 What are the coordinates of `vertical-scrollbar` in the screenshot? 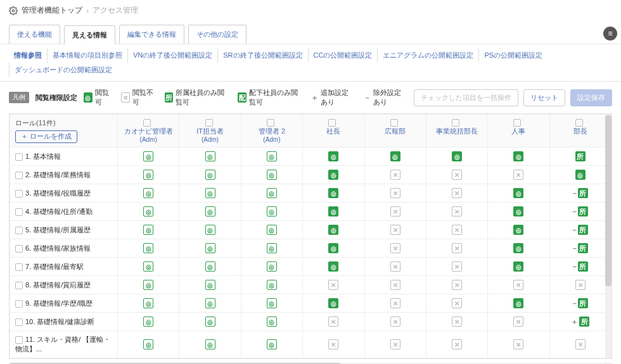 It's located at (608, 236).